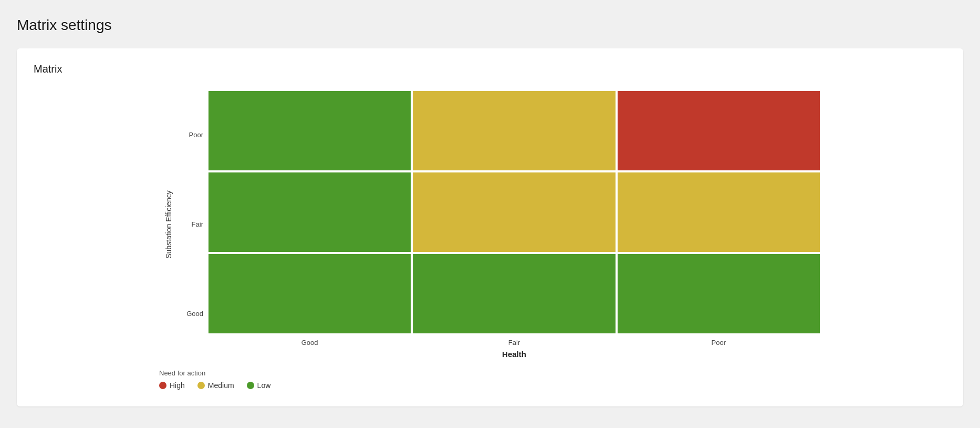 This screenshot has height=428, width=980. Describe the element at coordinates (514, 343) in the screenshot. I see `x-tick-fair: Fair` at that location.